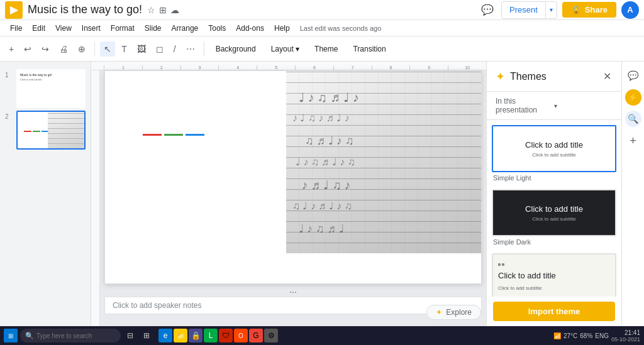  Describe the element at coordinates (589, 10) in the screenshot. I see `share-button: 🔒 Share` at that location.